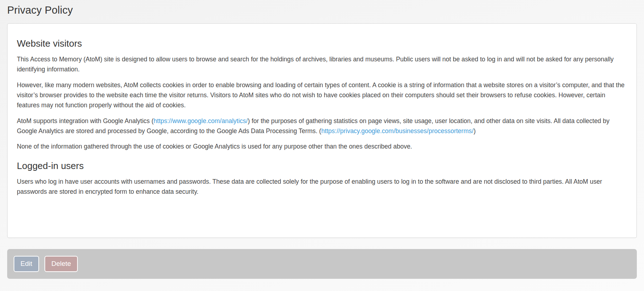 Image resolution: width=644 pixels, height=291 pixels. I want to click on paragraph-text: AtoM supports integration with Google An…, so click(85, 121).